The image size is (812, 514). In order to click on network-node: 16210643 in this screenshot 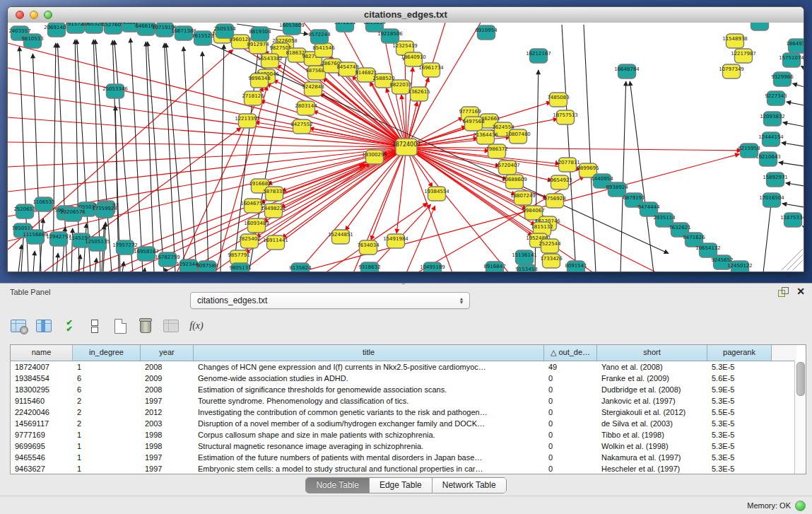, I will do `click(768, 159)`.